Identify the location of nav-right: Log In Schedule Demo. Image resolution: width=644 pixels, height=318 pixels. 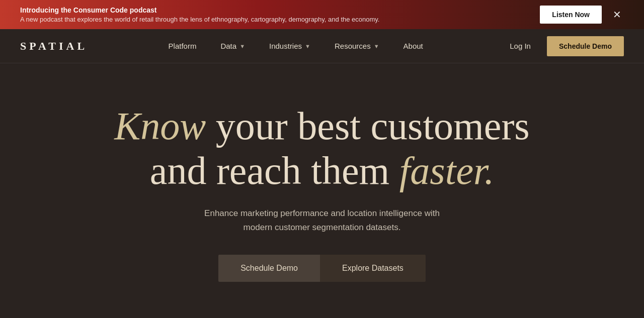
(564, 46).